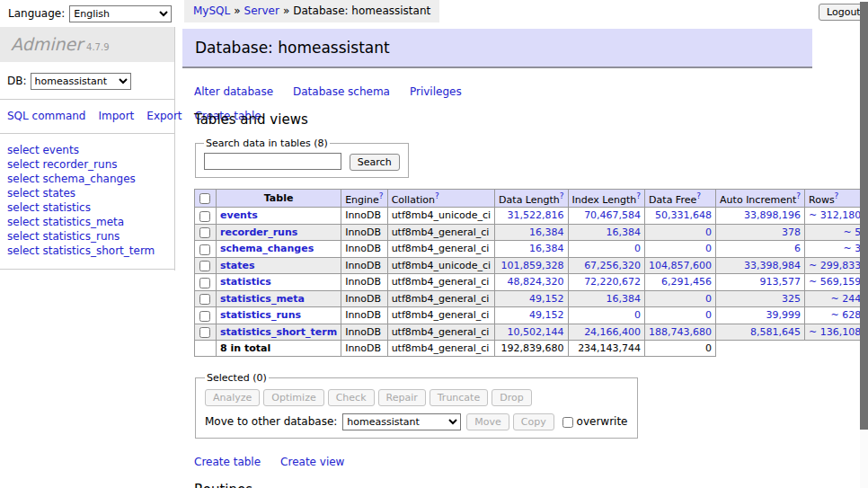 The width and height of the screenshot is (868, 488). What do you see at coordinates (532, 282) in the screenshot?
I see `table-row: statisticsInnoDButf8mb4_general_ci48,824…` at bounding box center [532, 282].